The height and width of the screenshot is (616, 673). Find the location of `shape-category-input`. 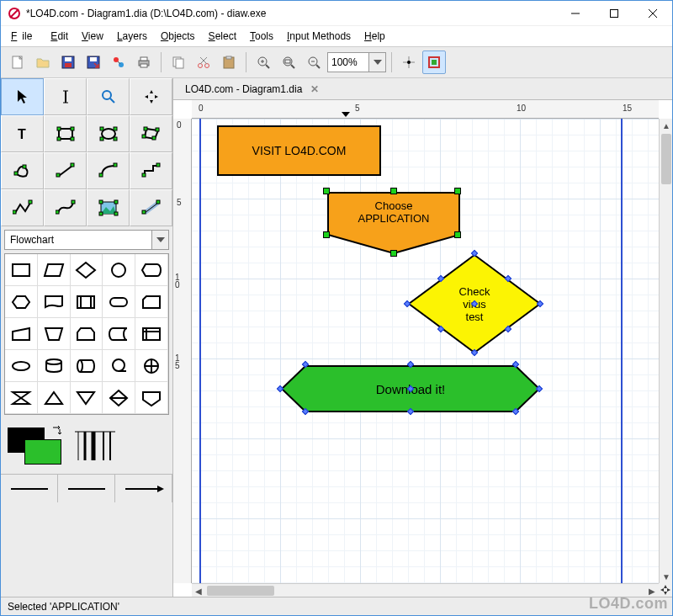

shape-category-input is located at coordinates (78, 240).